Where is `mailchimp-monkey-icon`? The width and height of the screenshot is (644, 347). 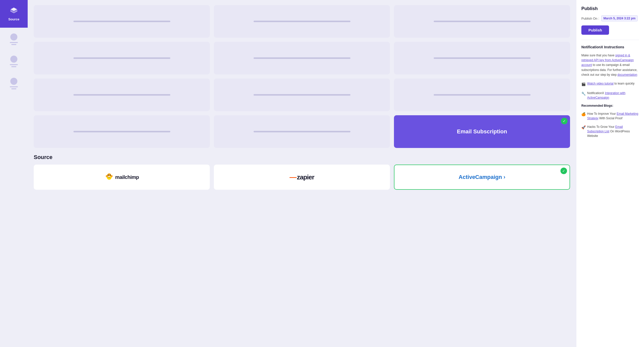 mailchimp-monkey-icon is located at coordinates (109, 177).